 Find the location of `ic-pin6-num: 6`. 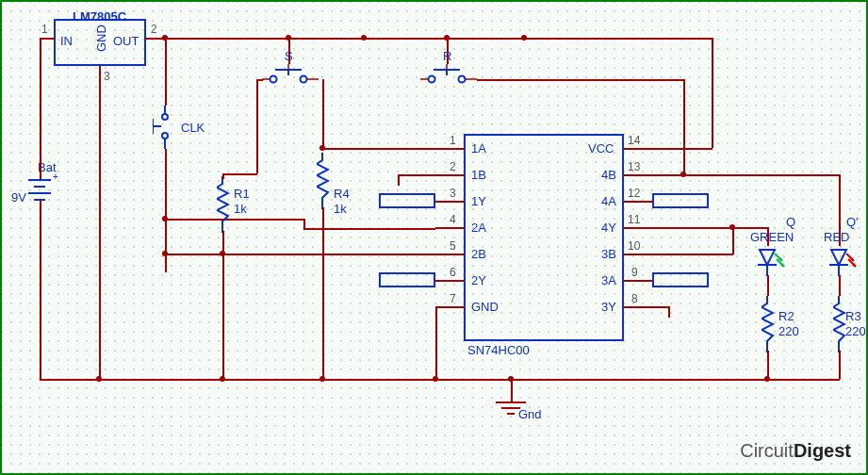

ic-pin6-num: 6 is located at coordinates (452, 272).